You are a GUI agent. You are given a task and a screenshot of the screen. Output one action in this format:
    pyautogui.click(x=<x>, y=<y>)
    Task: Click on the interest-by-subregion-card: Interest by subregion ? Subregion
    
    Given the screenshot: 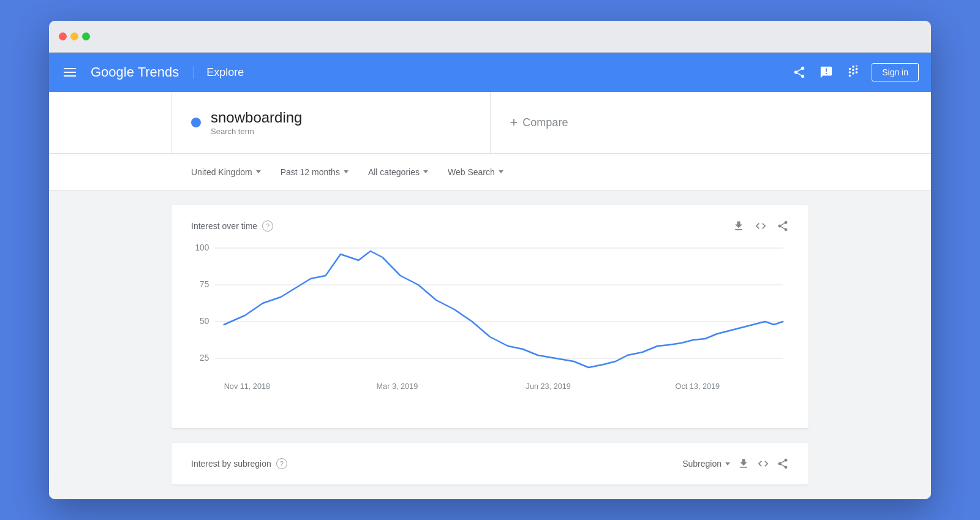 What is the action you would take?
    pyautogui.click(x=490, y=464)
    